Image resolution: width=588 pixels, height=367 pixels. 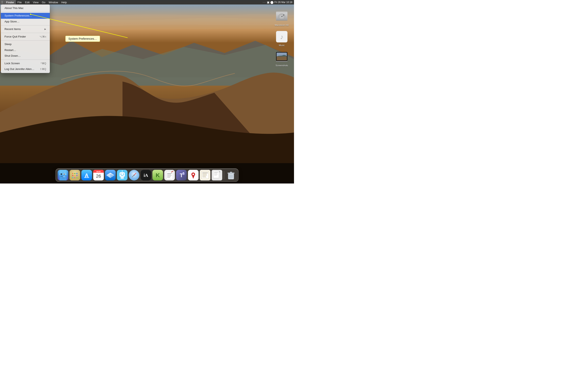 I want to click on music-icon-svg: ♪, so click(x=282, y=37).